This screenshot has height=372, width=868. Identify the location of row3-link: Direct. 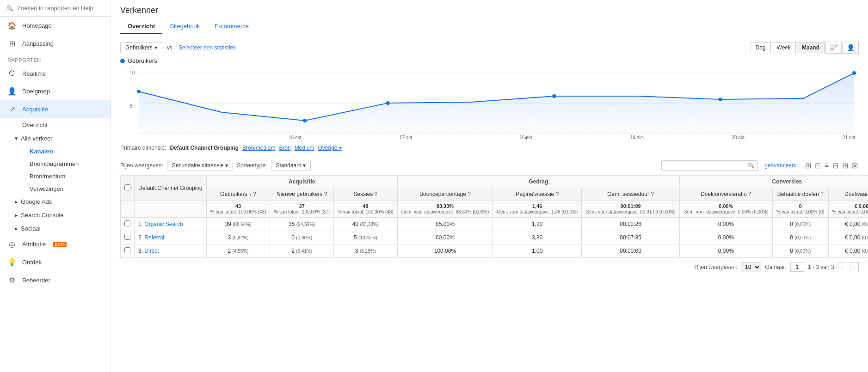
(152, 251).